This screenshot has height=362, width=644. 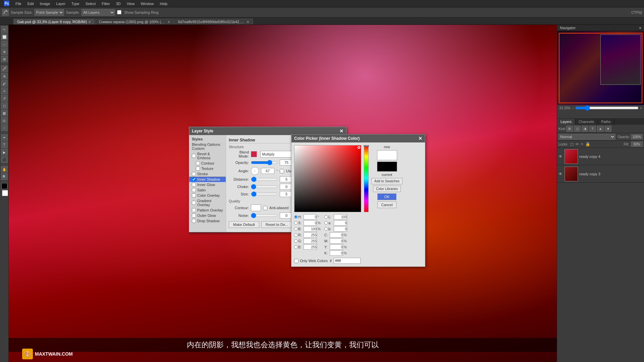 I want to click on style-outer-glow: Outer Glow, so click(x=207, y=216).